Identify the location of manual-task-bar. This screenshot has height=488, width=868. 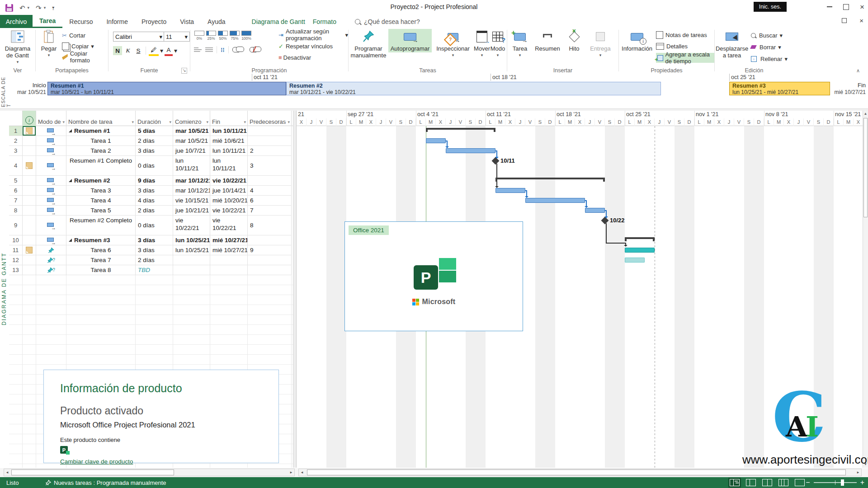
(640, 250).